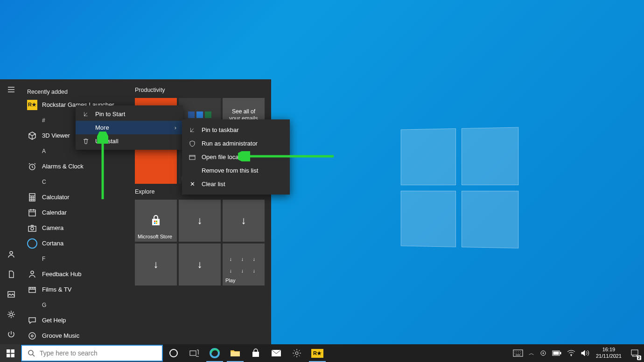 This screenshot has height=362, width=644. What do you see at coordinates (236, 184) in the screenshot?
I see `ctx-clear: ✕ Clear list` at bounding box center [236, 184].